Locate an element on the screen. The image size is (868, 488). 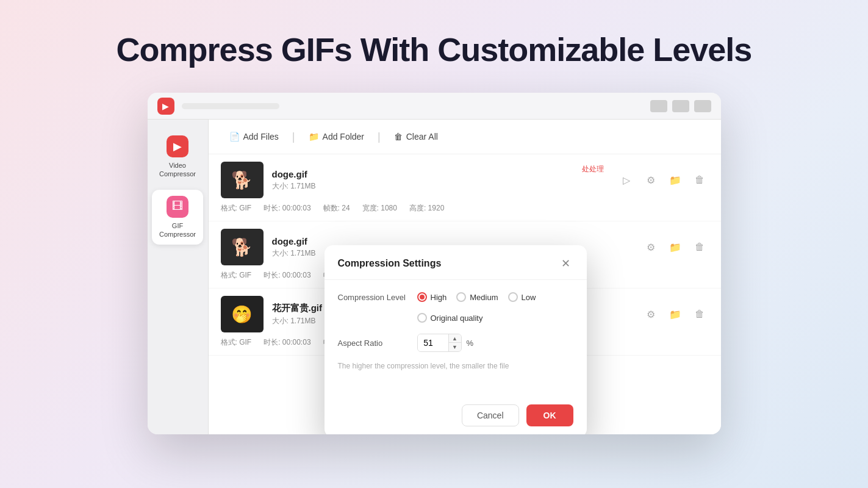
radio-original-quality: Original quality is located at coordinates (495, 318).